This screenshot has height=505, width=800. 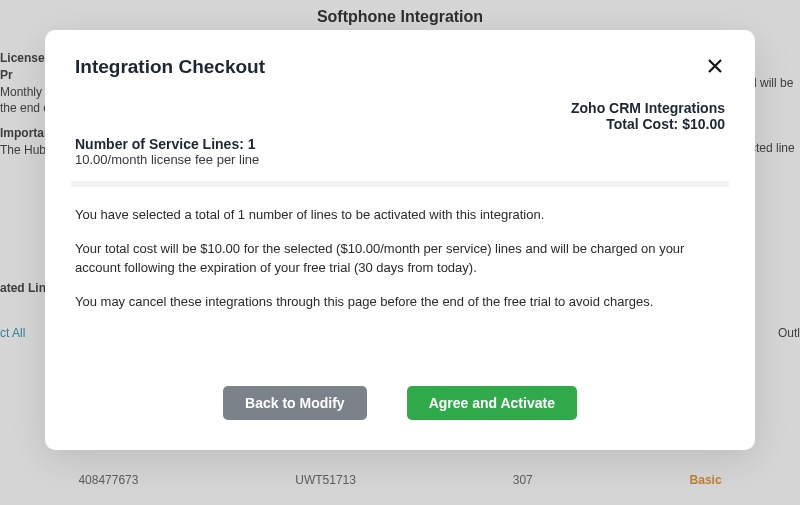 I want to click on close-icon, so click(x=715, y=70).